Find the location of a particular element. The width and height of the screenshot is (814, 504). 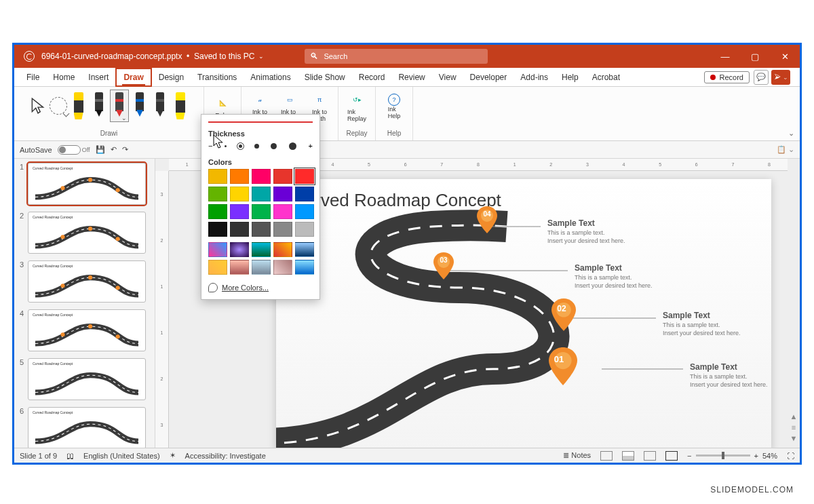

sorter-view-icon is located at coordinates (628, 456).